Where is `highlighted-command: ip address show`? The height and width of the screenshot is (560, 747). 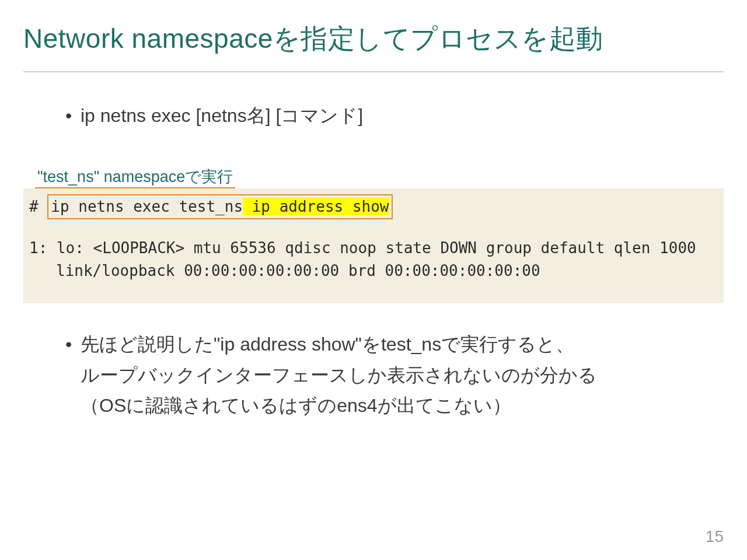
highlighted-command: ip address show is located at coordinates (316, 206).